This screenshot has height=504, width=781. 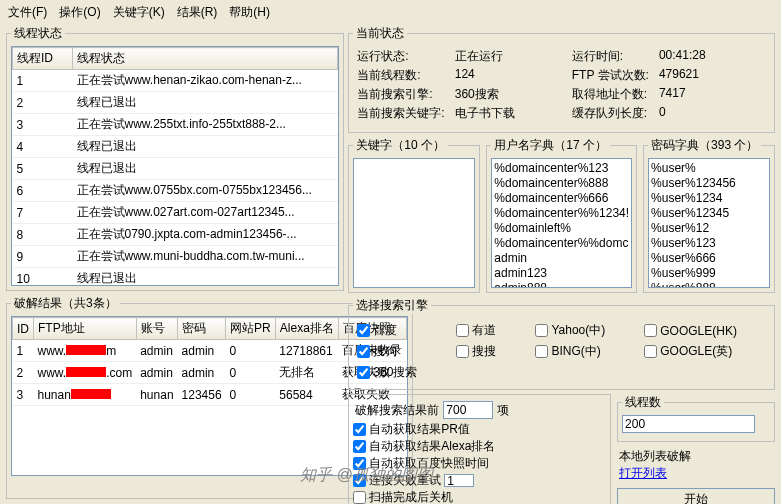 I want to click on menu-help: 帮助(H), so click(x=250, y=12).